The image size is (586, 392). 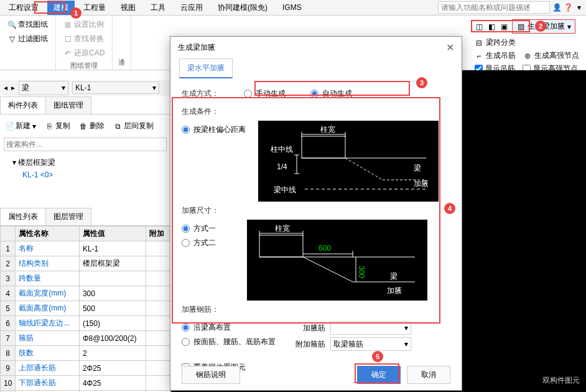 What do you see at coordinates (479, 27) in the screenshot?
I see `tool-icon: ◫` at bounding box center [479, 27].